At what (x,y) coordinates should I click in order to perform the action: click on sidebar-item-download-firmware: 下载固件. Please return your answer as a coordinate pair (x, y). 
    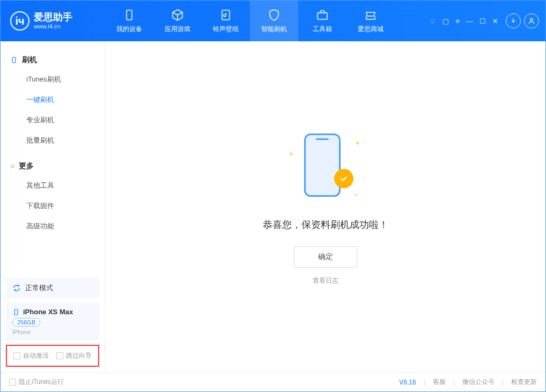
    Looking at the image, I should click on (53, 206).